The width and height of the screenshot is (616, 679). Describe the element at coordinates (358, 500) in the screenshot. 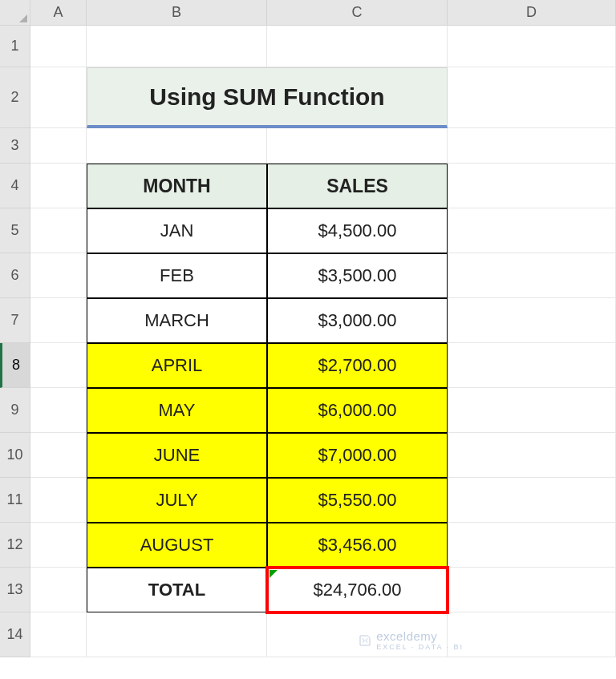

I see `cell-sales: $5,550.00` at that location.